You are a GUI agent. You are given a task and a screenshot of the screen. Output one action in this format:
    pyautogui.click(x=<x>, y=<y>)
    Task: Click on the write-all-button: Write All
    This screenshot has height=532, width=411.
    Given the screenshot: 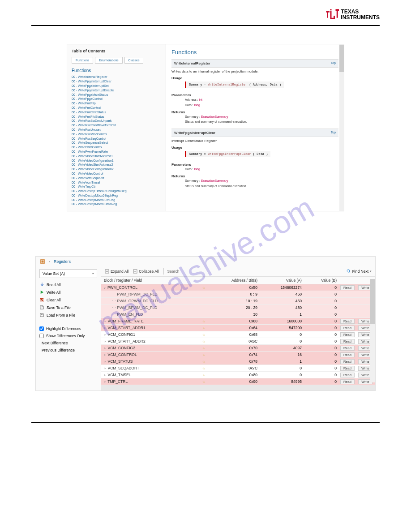 What is the action you would take?
    pyautogui.click(x=68, y=292)
    